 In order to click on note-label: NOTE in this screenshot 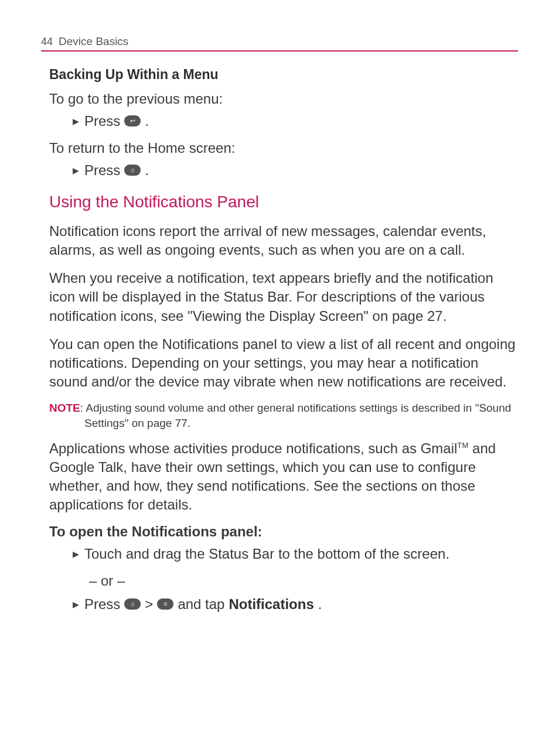, I will do `click(64, 408)`.